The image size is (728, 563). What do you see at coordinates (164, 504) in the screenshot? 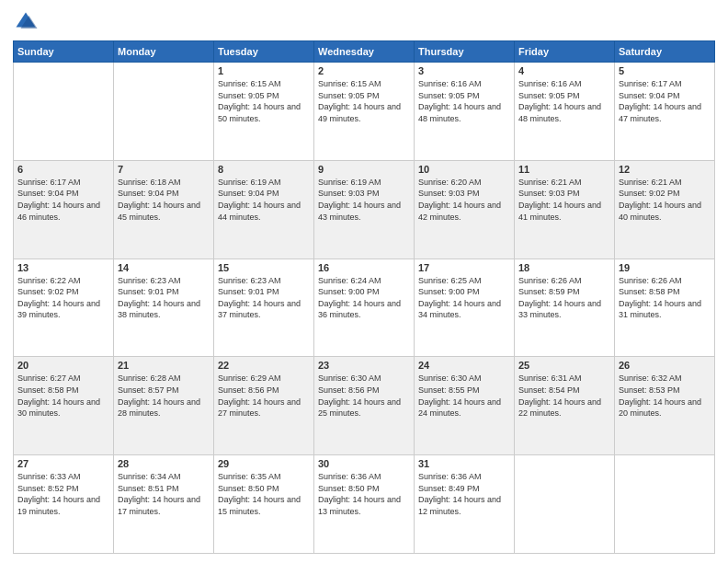
I see `calendar-cell: 28Sunrise: 6:34 AM Sunset: 8:51 PM Dayli…` at bounding box center [164, 504].